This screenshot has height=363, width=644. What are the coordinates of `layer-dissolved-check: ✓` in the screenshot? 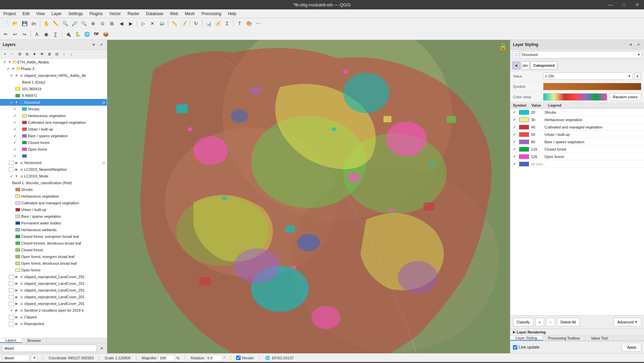 It's located at (11, 102).